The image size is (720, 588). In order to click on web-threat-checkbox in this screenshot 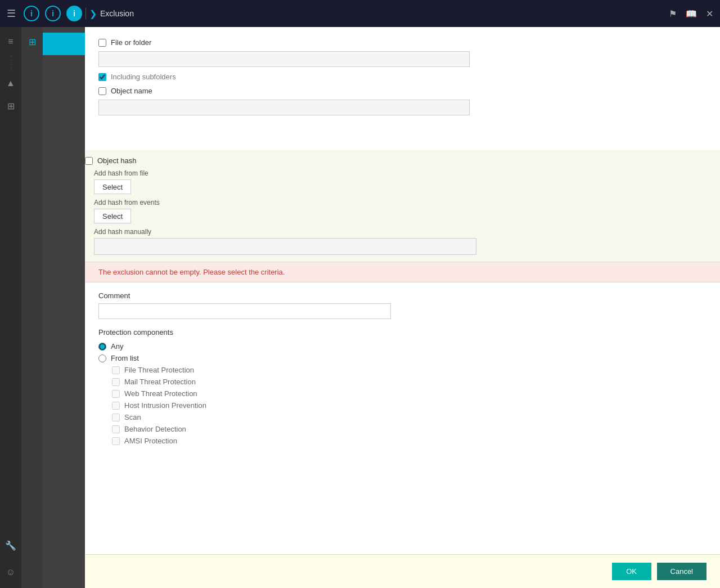, I will do `click(116, 394)`.